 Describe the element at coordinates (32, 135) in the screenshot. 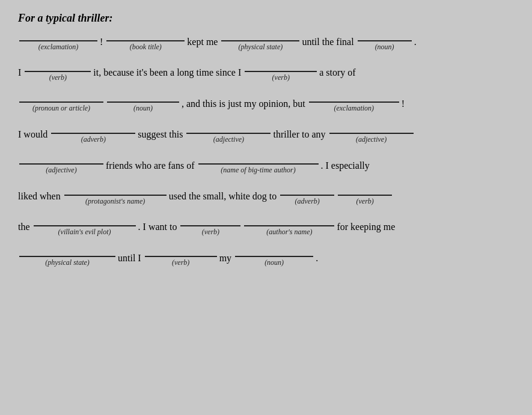

I see `text-3-0: I would` at that location.